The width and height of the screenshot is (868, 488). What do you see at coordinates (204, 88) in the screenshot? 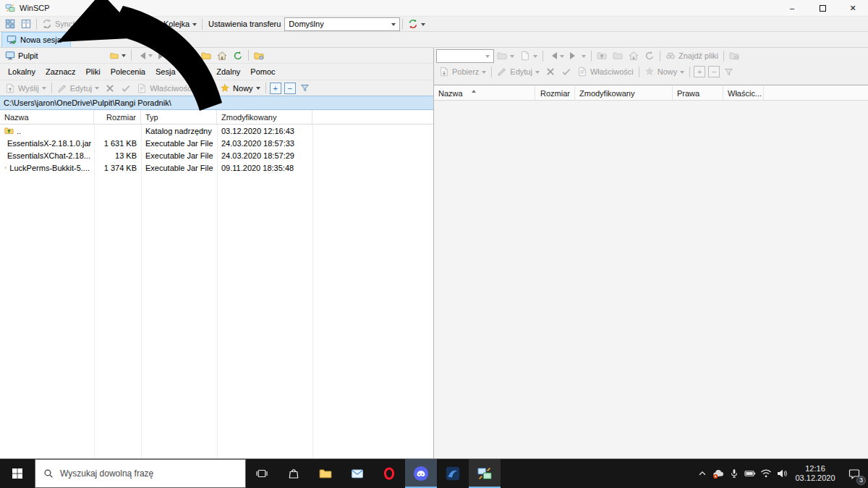
I see `permissions-button` at bounding box center [204, 88].